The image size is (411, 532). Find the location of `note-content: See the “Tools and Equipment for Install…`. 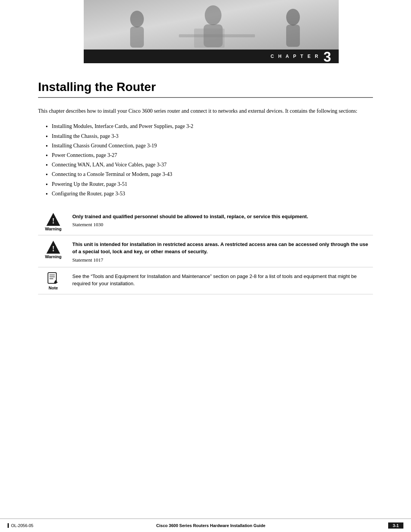

note-content: See the “Tools and Equipment for Install… is located at coordinates (221, 280).